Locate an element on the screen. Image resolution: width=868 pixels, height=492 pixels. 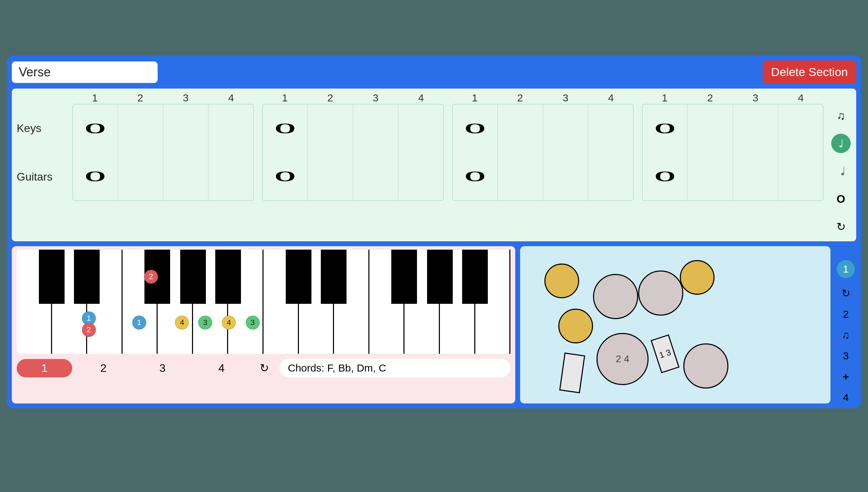
chord-slot-1: 1 is located at coordinates (44, 368).